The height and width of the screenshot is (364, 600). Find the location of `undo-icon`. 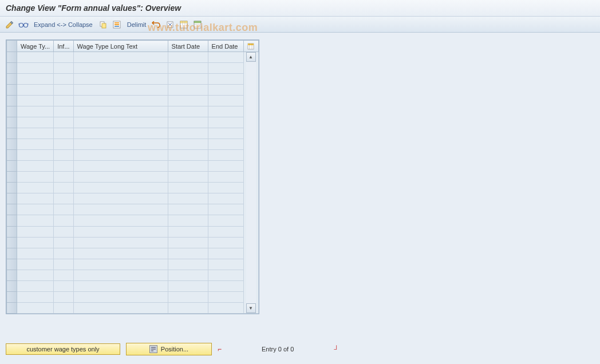

undo-icon is located at coordinates (156, 25).